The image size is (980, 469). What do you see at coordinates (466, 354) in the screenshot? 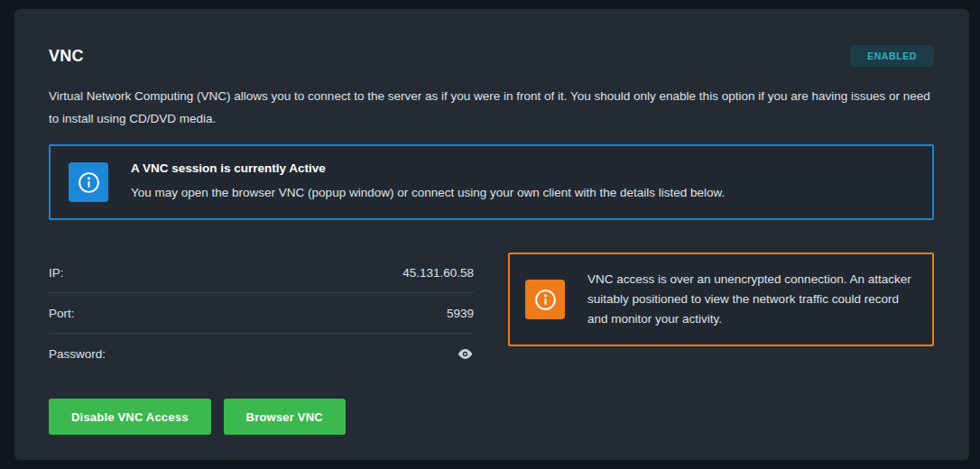
I see `eye-icon` at bounding box center [466, 354].